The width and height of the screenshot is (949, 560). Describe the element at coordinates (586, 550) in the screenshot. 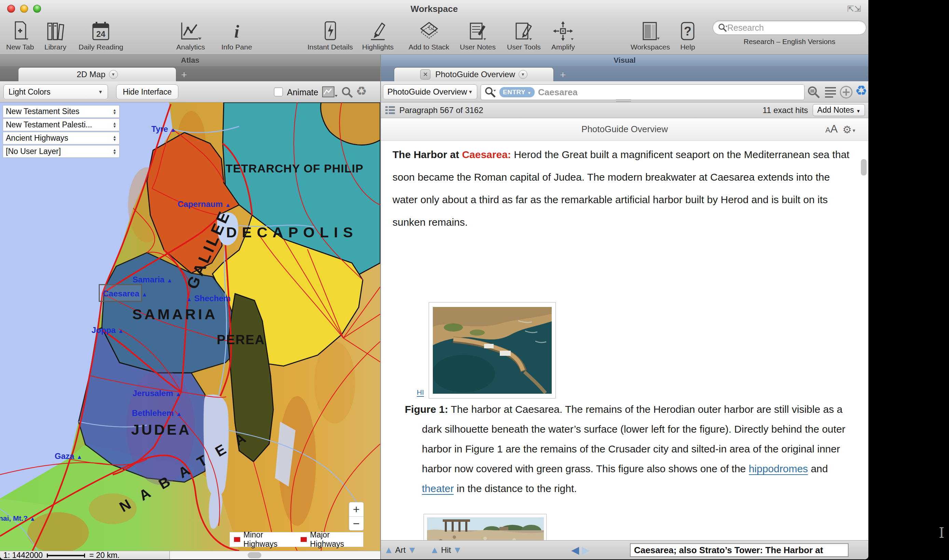

I see `go-forward-button: ▶` at that location.